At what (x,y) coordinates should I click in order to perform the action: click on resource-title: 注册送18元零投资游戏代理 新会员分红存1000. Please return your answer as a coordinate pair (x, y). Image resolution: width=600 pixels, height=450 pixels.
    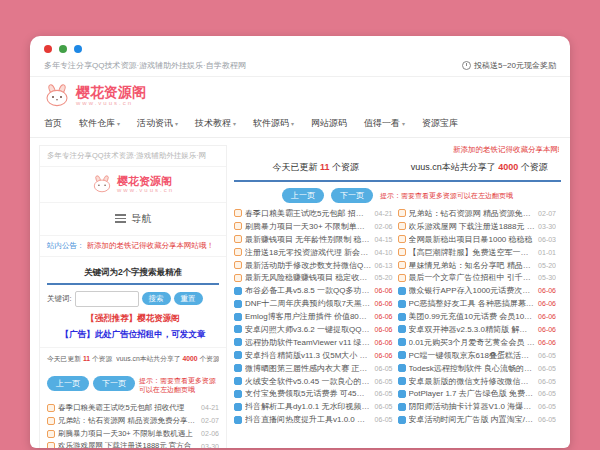
    Looking at the image, I should click on (308, 252).